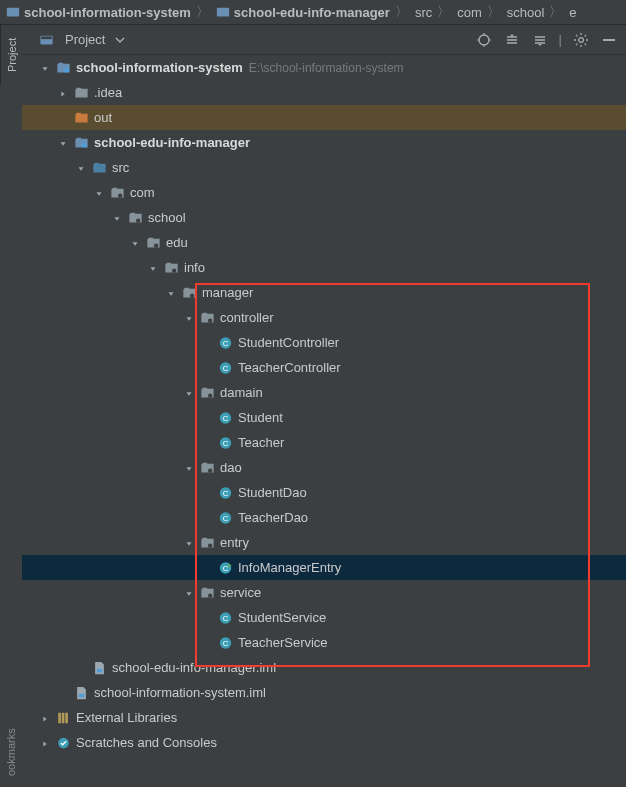 This screenshot has width=626, height=787. Describe the element at coordinates (324, 142) in the screenshot. I see `tree-row: school-edu-info-manager` at that location.